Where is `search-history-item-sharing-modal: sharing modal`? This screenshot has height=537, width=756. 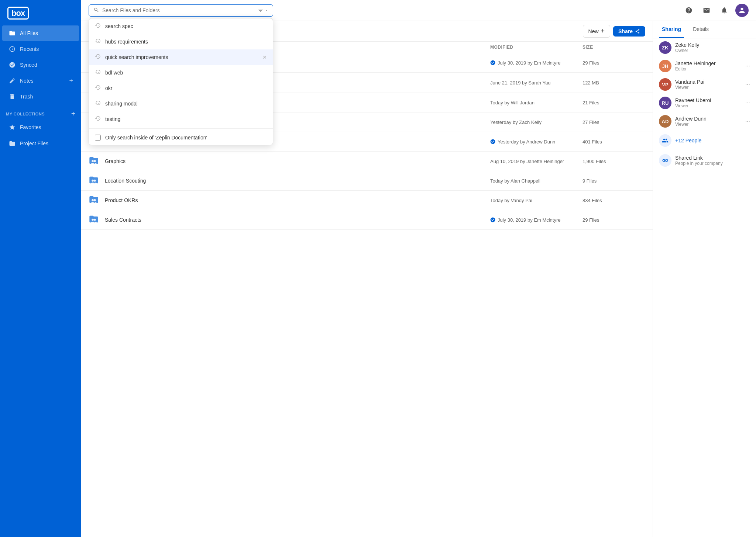
search-history-item-sharing-modal: sharing modal is located at coordinates (181, 104).